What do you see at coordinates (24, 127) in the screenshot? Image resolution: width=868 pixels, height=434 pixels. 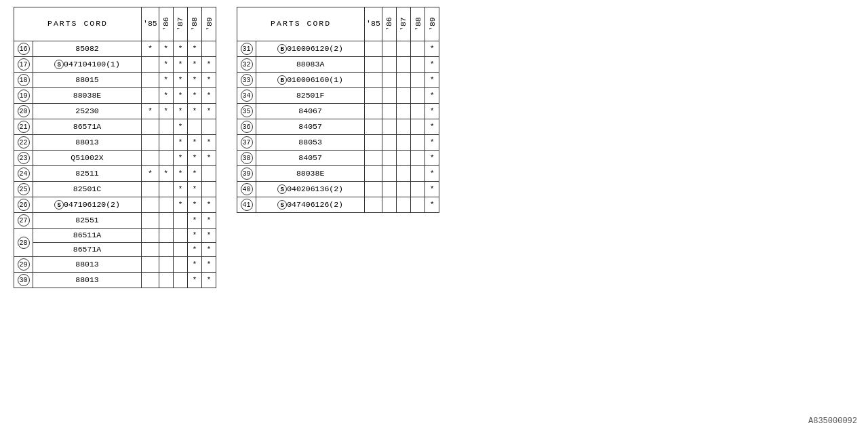 I see `part-number: 21` at bounding box center [24, 127].